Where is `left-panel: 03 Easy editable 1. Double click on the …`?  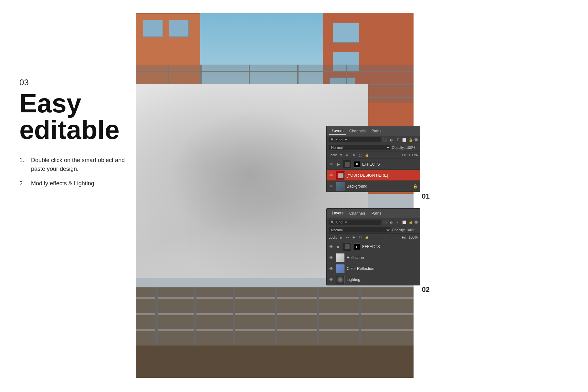
left-panel: 03 Easy editable 1. Double click on the … is located at coordinates (74, 136).